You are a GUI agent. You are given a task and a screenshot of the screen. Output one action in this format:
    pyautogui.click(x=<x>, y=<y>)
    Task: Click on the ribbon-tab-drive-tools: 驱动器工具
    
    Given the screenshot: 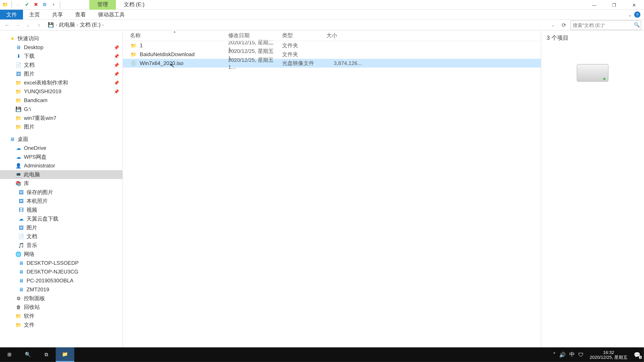 What is the action you would take?
    pyautogui.click(x=112, y=14)
    